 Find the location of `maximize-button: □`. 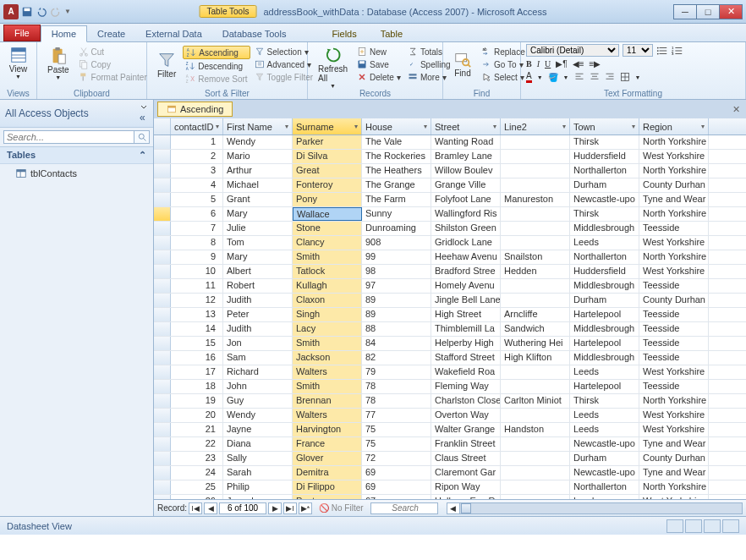

maximize-button: □ is located at coordinates (708, 12).